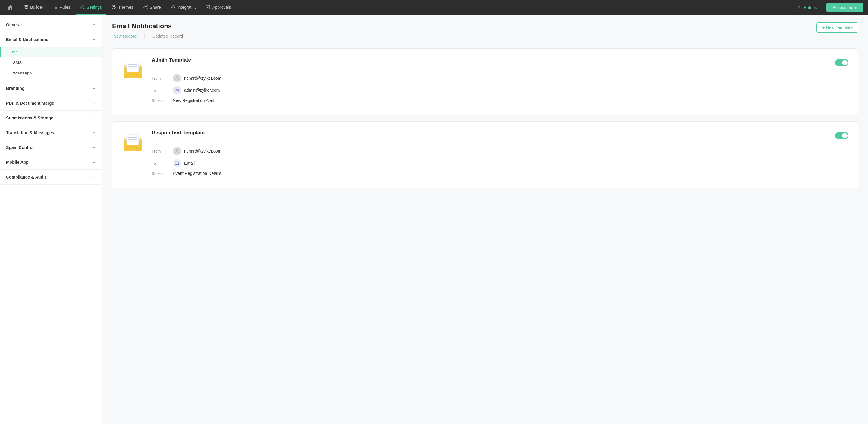  Describe the element at coordinates (183, 7) in the screenshot. I see `nav-integrations: Integrati...` at that location.